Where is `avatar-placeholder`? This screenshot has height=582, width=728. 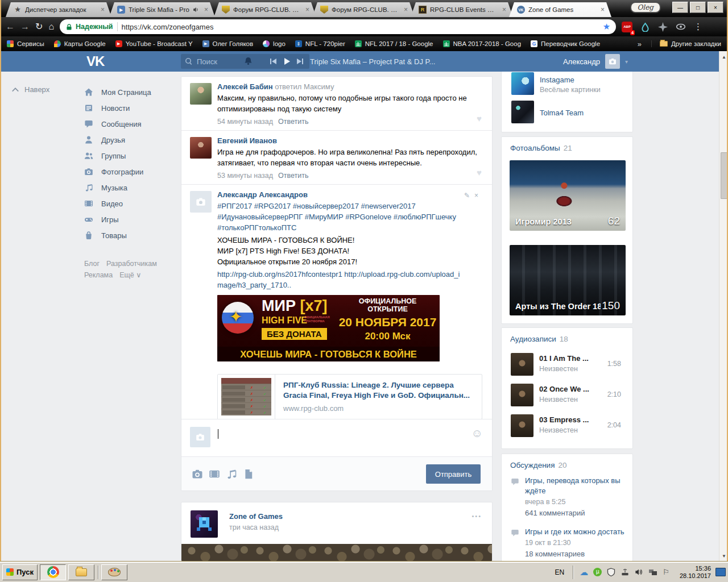 avatar-placeholder is located at coordinates (201, 202).